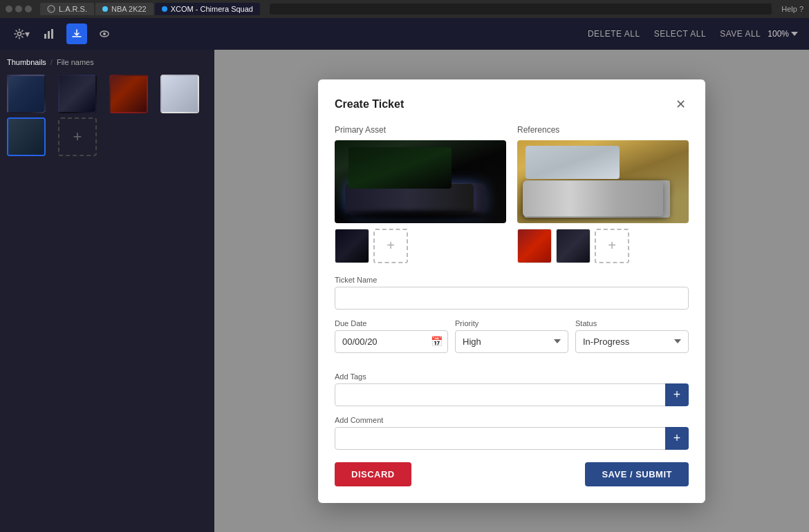 This screenshot has height=532, width=809. Describe the element at coordinates (51, 9) in the screenshot. I see `lars-icon: L` at that location.